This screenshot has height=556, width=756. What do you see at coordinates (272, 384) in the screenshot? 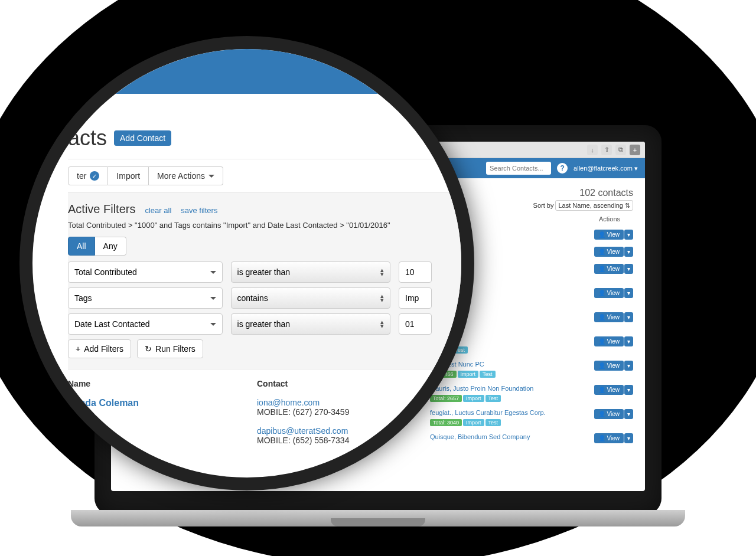
I see `contact-column-header: Contact` at bounding box center [272, 384].